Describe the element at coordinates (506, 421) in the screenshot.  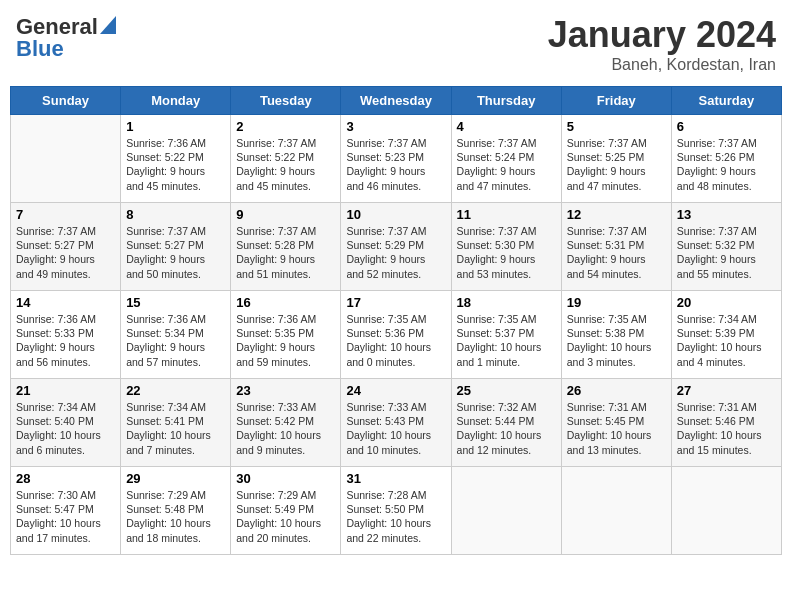
I see `sunset-text: Sunset: 5:44 PM` at that location.